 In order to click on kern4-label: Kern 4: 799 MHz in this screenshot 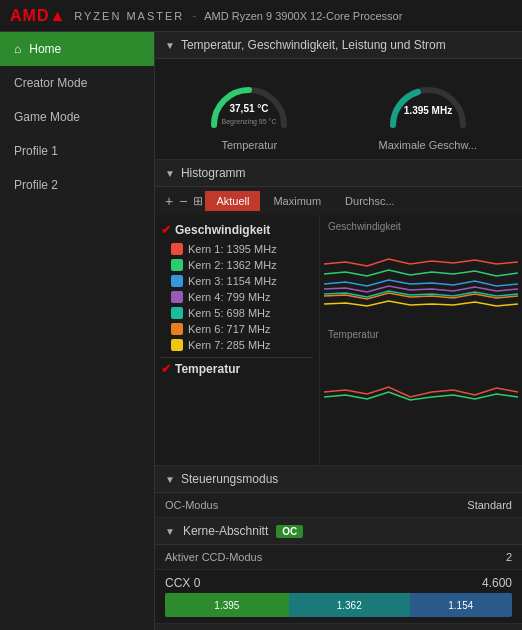, I will do `click(230, 297)`.